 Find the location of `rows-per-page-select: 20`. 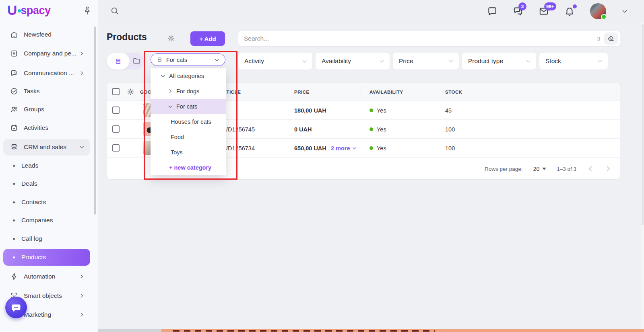

rows-per-page-select: 20 is located at coordinates (540, 169).